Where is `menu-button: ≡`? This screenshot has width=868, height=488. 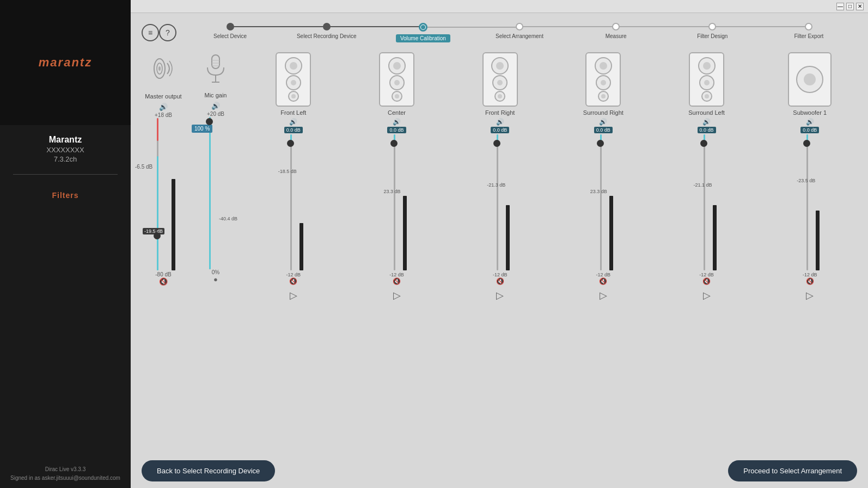
menu-button: ≡ is located at coordinates (150, 33).